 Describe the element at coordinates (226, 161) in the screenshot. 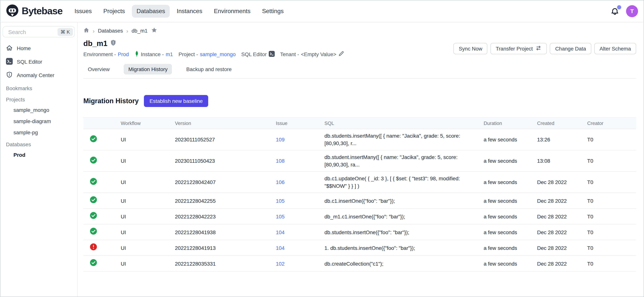

I see `version-cell: 20230111050423` at that location.